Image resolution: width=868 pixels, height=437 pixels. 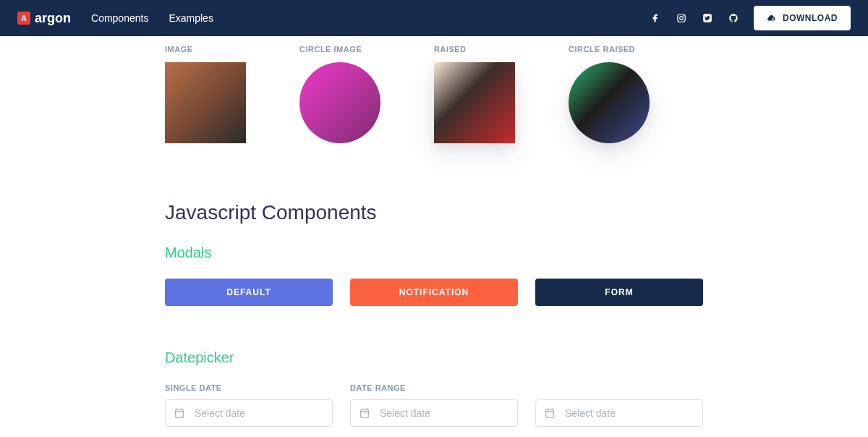 What do you see at coordinates (232, 94) in the screenshot?
I see `image-col-plain: IMAGE` at bounding box center [232, 94].